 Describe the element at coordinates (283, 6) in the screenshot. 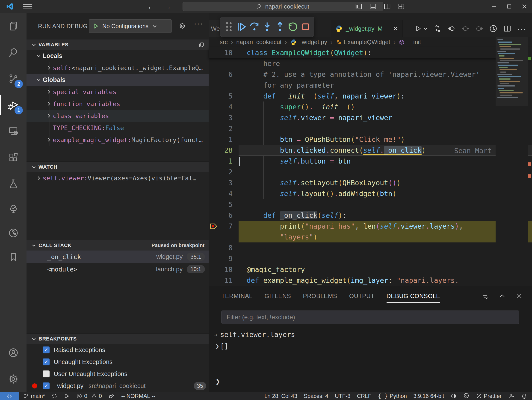

I see `command-center-search: napari-cookiecut` at that location.